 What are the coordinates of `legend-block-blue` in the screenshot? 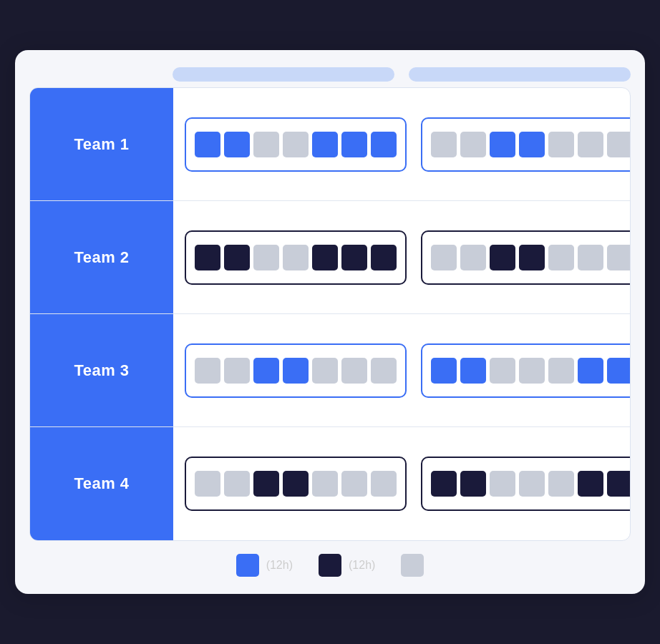 It's located at (248, 565).